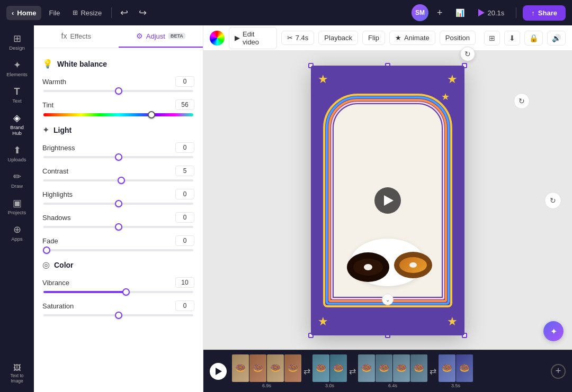 This screenshot has width=572, height=392. What do you see at coordinates (17, 92) in the screenshot?
I see `text-icon: T` at bounding box center [17, 92].